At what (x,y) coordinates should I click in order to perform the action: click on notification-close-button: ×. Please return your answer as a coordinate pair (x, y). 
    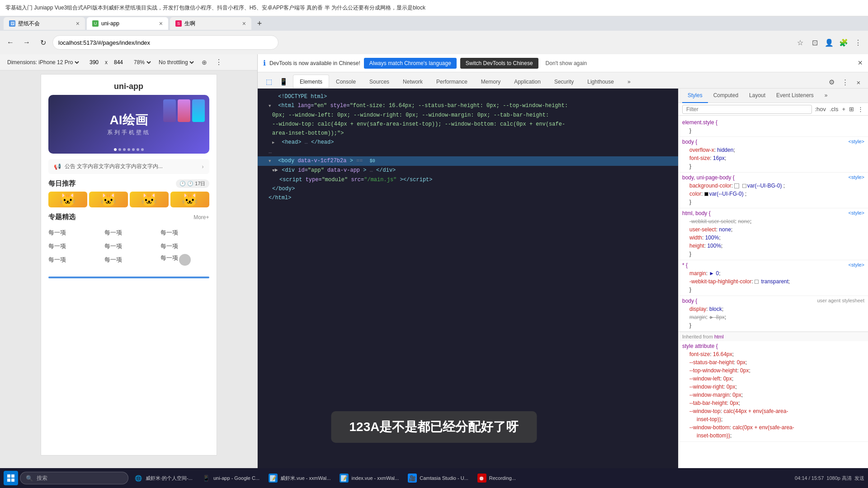
    Looking at the image, I should click on (860, 63).